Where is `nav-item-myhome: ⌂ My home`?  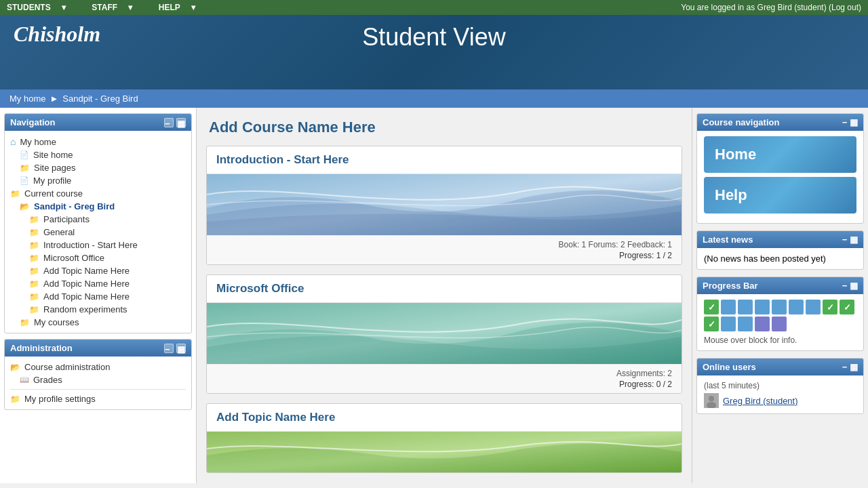 nav-item-myhome: ⌂ My home is located at coordinates (98, 142).